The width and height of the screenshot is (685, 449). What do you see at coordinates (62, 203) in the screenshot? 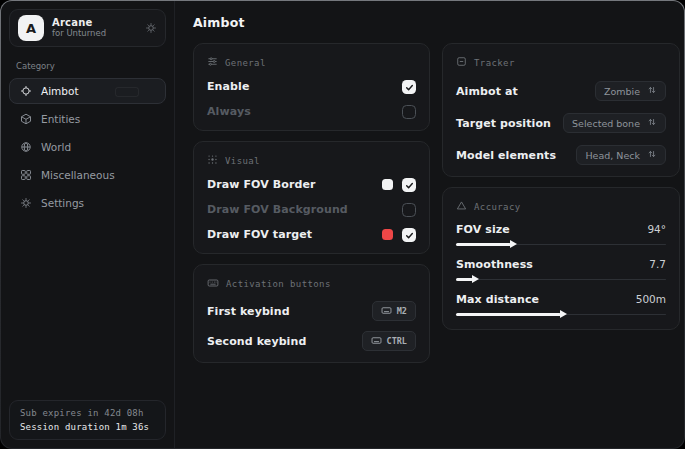
I see `sidebar-item-label: Settings` at bounding box center [62, 203].